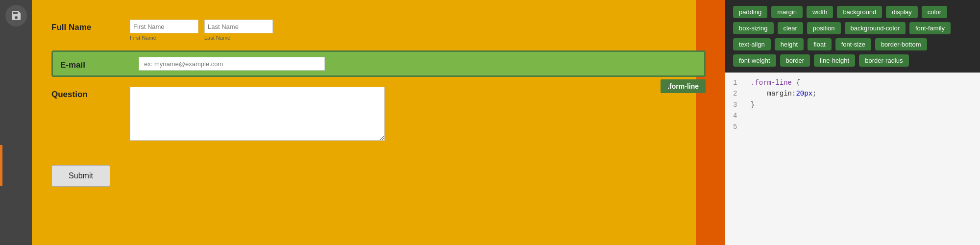 The height and width of the screenshot is (245, 980). Describe the element at coordinates (1, 166) in the screenshot. I see `feedback-tab: Feedback` at that location.